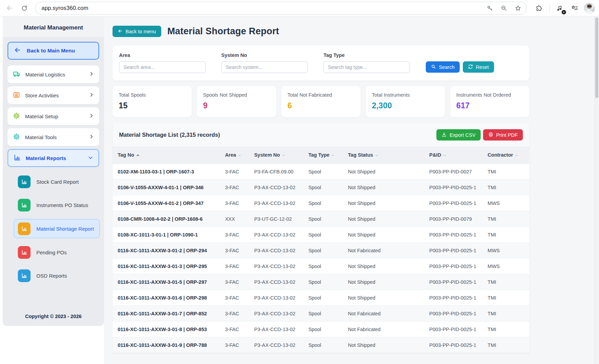  I want to click on column-header-tag-no: Tag No, so click(167, 156).